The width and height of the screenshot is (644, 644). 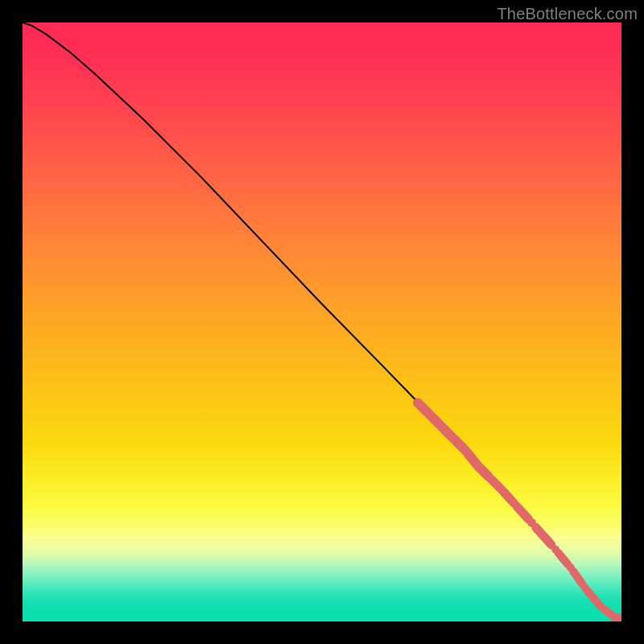 I want to click on attribution-text: TheBottleneck.com, so click(x=567, y=14).